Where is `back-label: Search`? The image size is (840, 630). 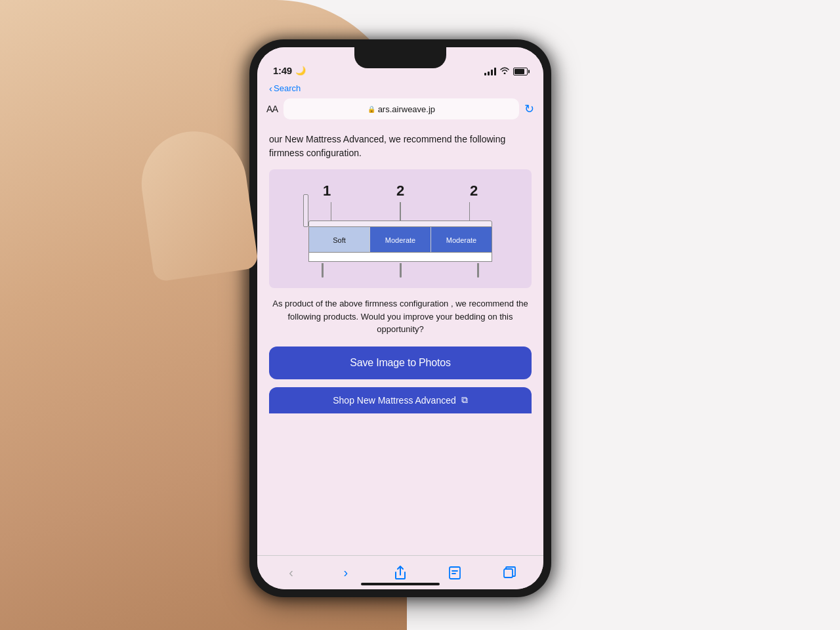 back-label: Search is located at coordinates (287, 88).